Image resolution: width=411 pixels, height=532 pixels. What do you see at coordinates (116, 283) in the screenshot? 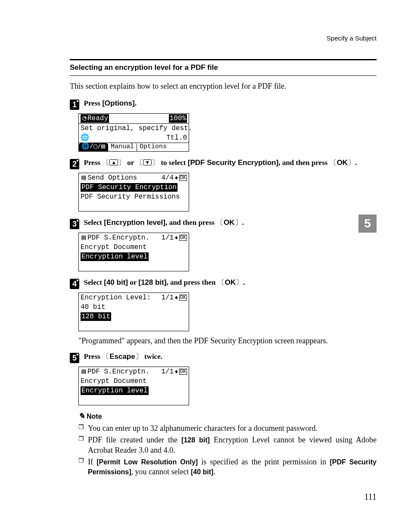
I see `step-4-ui1: [40 bit]` at bounding box center [116, 283].